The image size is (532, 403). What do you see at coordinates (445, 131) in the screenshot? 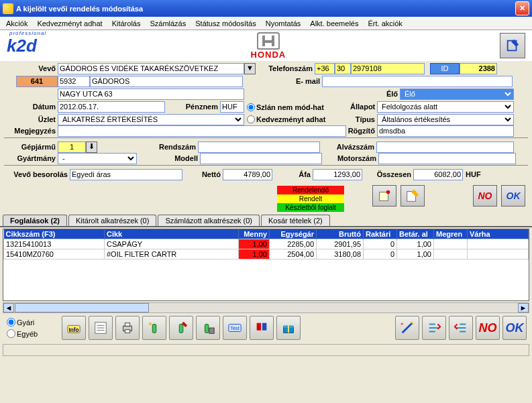
I see `rogzito-input` at bounding box center [445, 131].